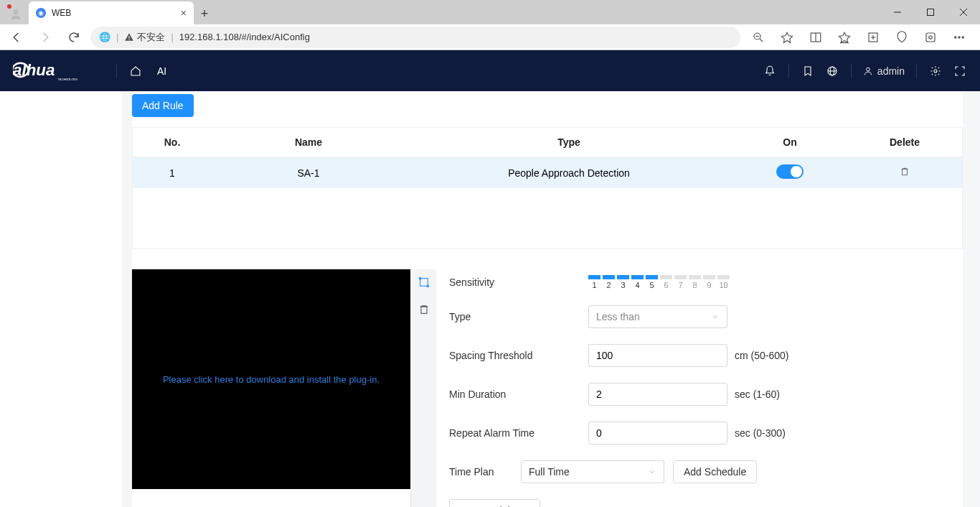 The image size is (980, 507). Describe the element at coordinates (897, 12) in the screenshot. I see `minimize-button` at that location.